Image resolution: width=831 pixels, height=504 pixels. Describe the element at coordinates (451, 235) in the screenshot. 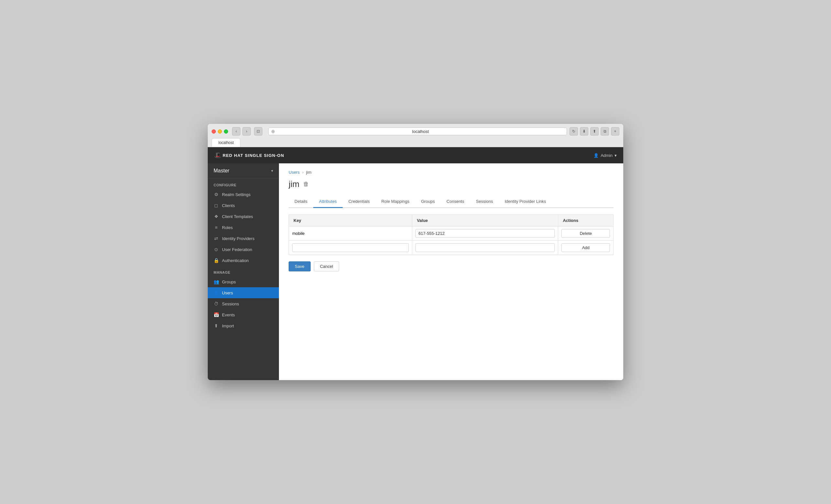

I see `attributes-table: Key Value Actions mobile` at that location.